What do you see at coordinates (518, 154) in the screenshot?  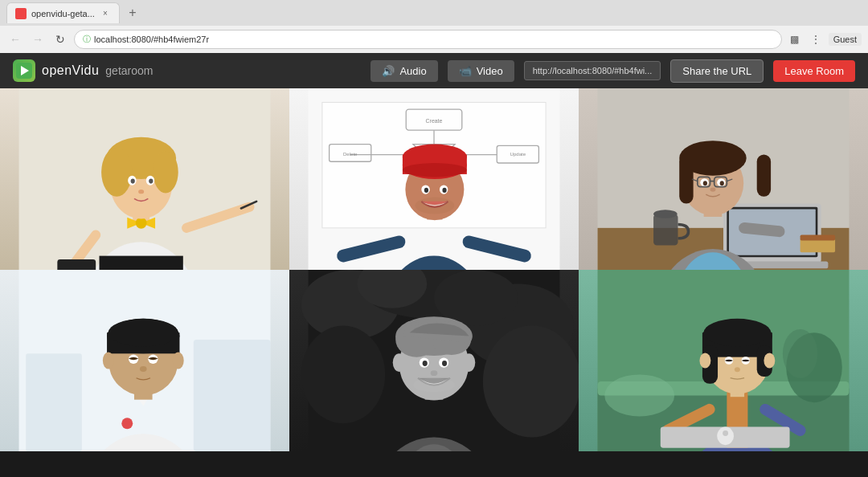 I see `svg-text: Update` at bounding box center [518, 154].